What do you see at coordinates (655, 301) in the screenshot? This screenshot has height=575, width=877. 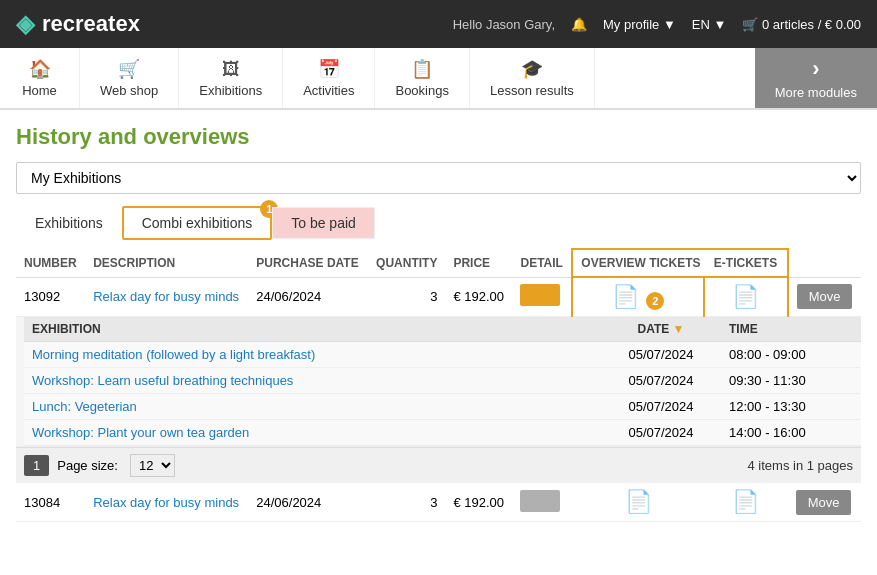 I see `overview-badge: 2` at bounding box center [655, 301].